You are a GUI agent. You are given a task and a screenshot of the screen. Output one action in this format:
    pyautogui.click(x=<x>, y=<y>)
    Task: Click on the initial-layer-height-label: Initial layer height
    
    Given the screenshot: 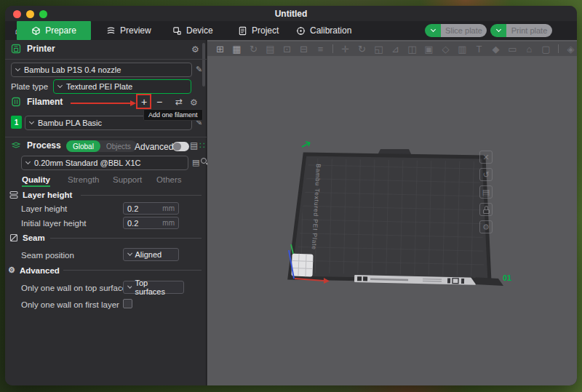 What is the action you would take?
    pyautogui.click(x=54, y=223)
    